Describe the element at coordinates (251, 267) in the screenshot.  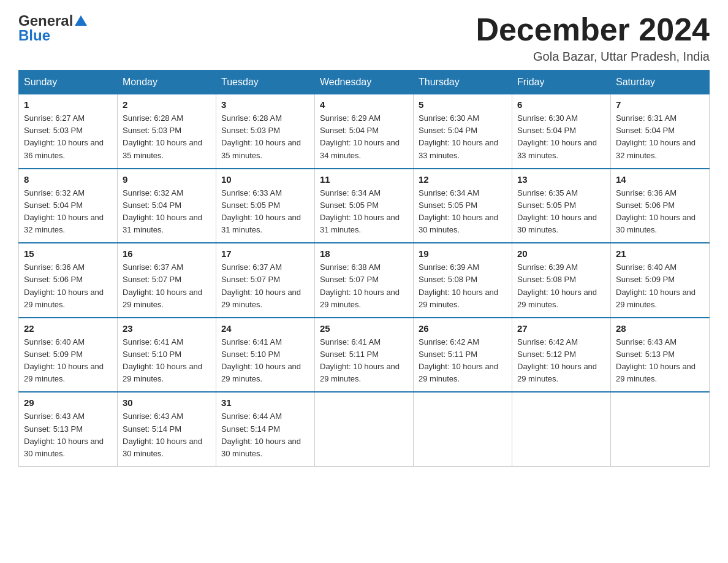
I see `sunrise-label: Sunrise: 6:37 AM` at that location.